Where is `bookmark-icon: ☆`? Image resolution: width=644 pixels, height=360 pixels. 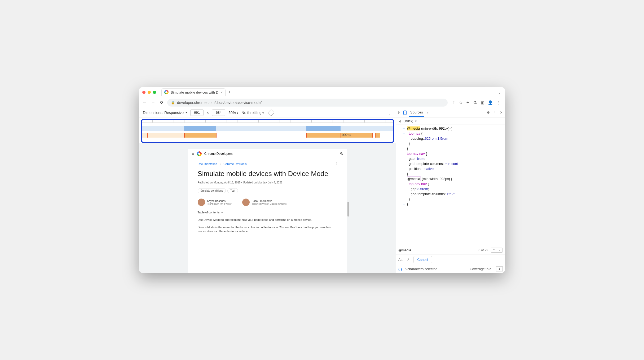 bookmark-icon: ☆ is located at coordinates (461, 103).